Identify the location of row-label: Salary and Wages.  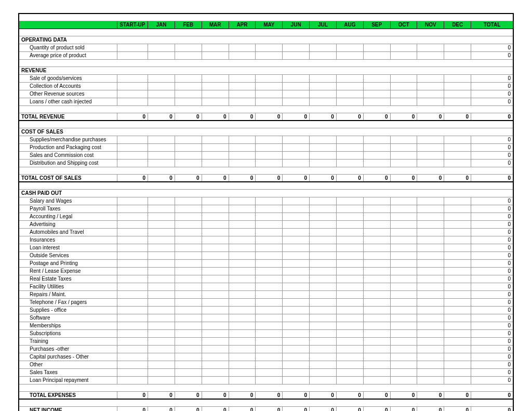
(68, 201).